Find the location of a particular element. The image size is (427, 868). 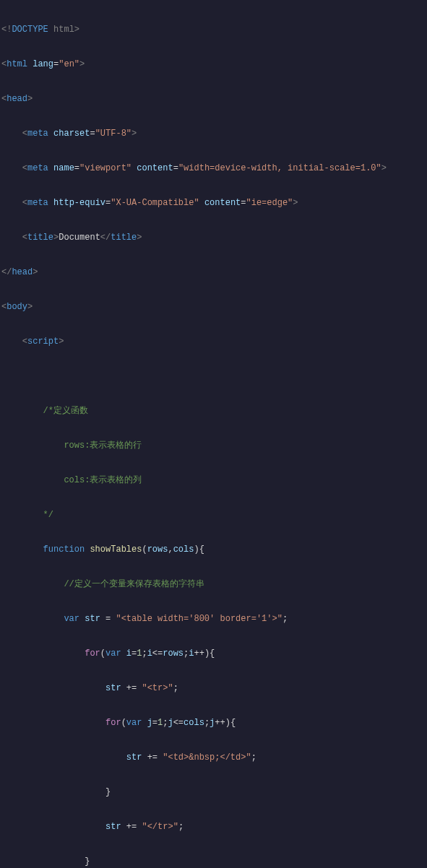

code-line: </head> is located at coordinates (214, 272).